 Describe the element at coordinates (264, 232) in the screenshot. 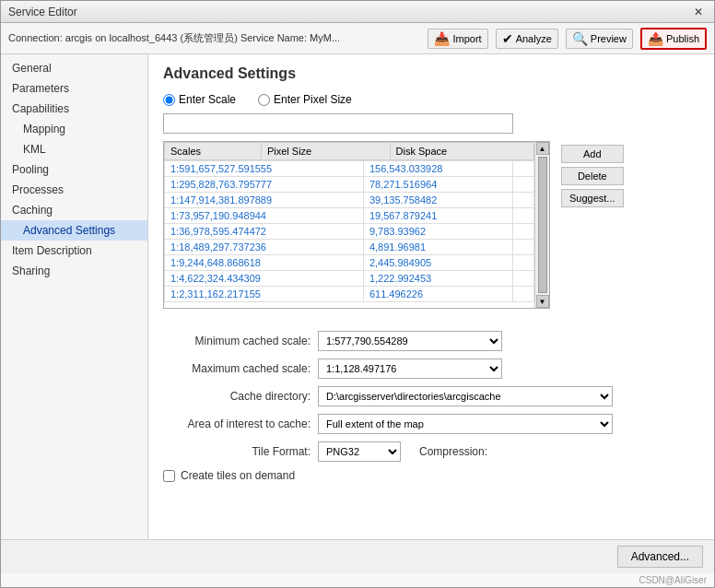

I see `scale-cell: 1:36,978,595.474472` at that location.